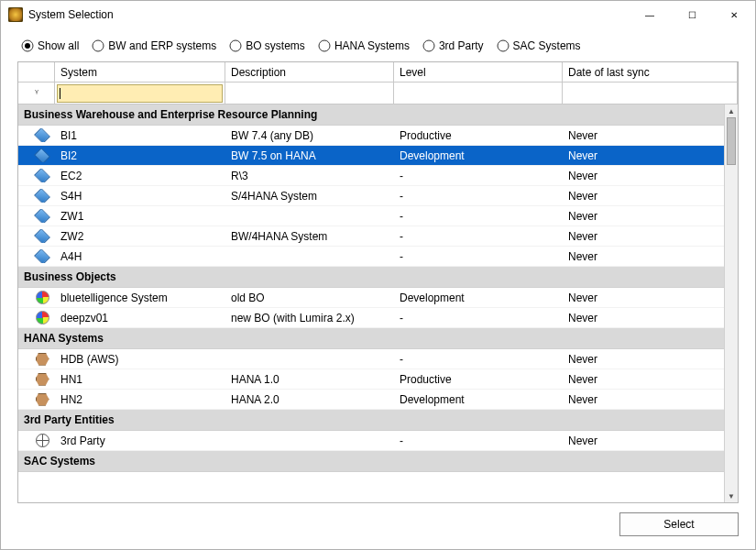 The width and height of the screenshot is (756, 550). What do you see at coordinates (310, 156) in the screenshot?
I see `row-description: BW 7.5 on HANA` at bounding box center [310, 156].